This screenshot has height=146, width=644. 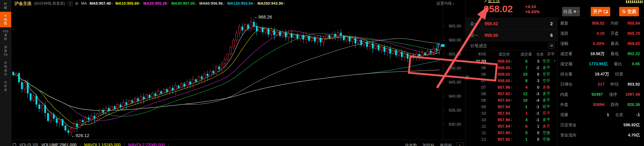 What do you see at coordinates (101, 4) in the screenshot?
I see `ma-value-ma5: MA5:957.40↑` at bounding box center [101, 4].